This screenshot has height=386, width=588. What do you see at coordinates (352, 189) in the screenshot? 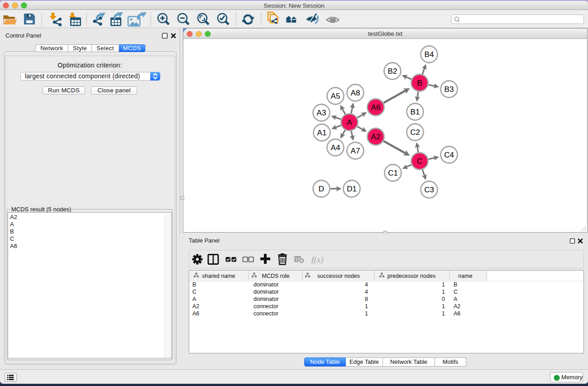
I see `svg-text: D1` at bounding box center [352, 189].